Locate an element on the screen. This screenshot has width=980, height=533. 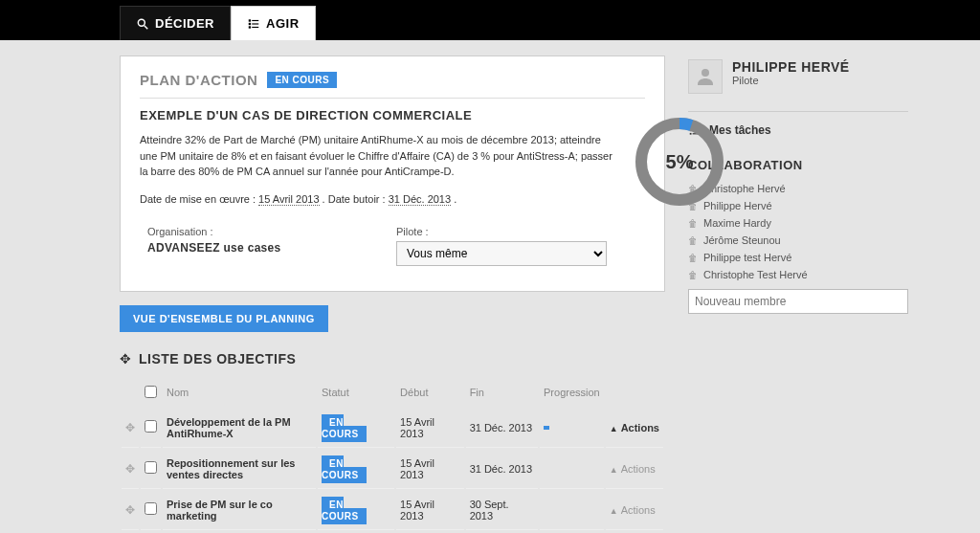
col-progress: Progression is located at coordinates (572, 393).